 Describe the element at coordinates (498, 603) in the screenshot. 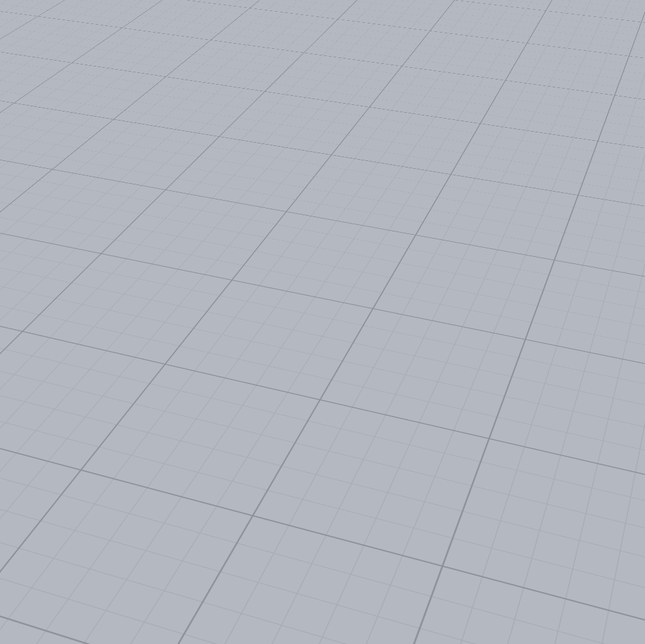

I see `dim-height-ext-bottom` at that location.